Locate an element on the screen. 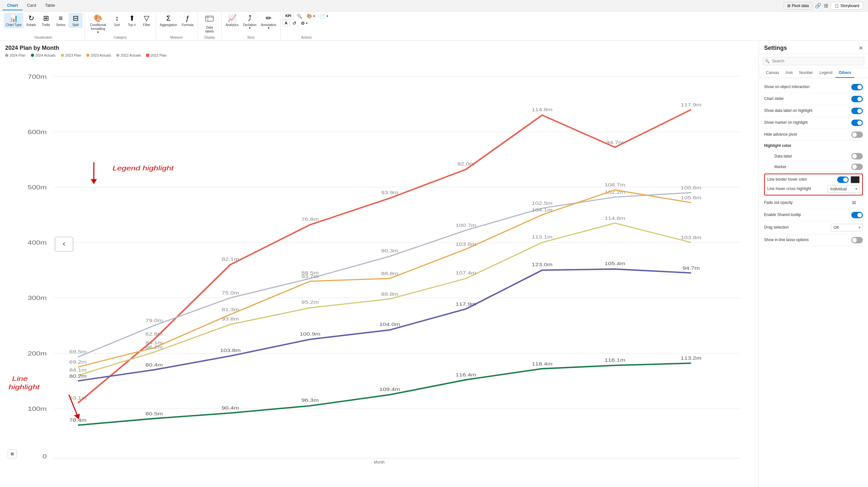 This screenshot has height=487, width=868. svg-text: 78.4m is located at coordinates (78, 420).